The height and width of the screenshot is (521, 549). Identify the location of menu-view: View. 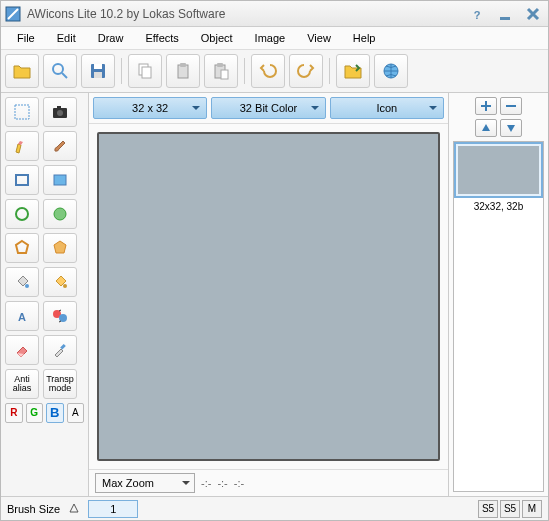
(319, 38).